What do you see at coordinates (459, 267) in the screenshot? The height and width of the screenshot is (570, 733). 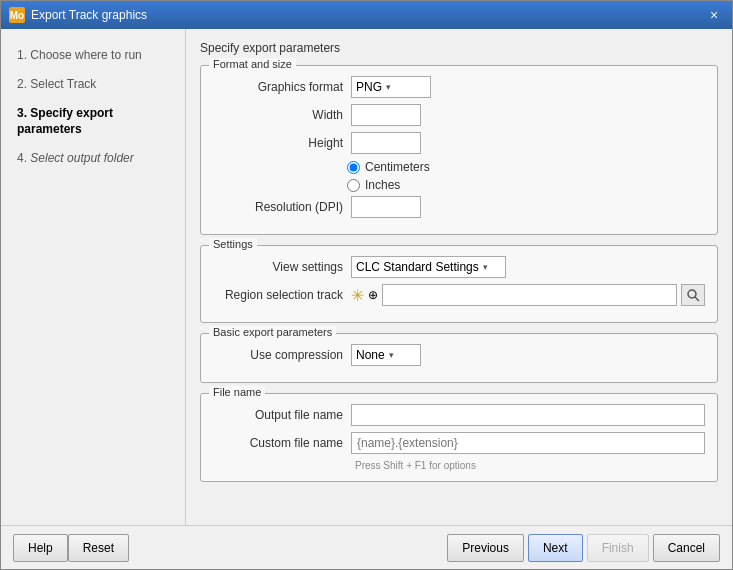 I see `view-settings-row: View settings CLC Standard Settings ▾` at bounding box center [459, 267].